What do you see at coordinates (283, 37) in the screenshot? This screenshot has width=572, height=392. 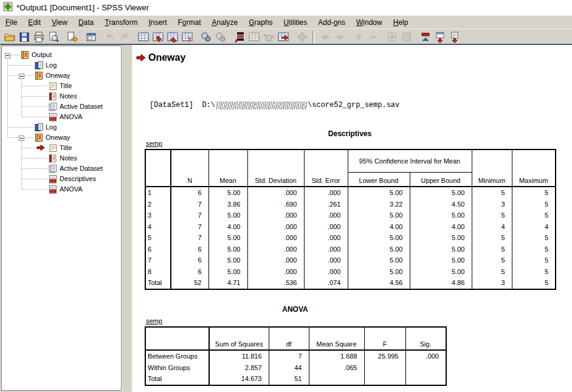 I see `split-file-button` at bounding box center [283, 37].